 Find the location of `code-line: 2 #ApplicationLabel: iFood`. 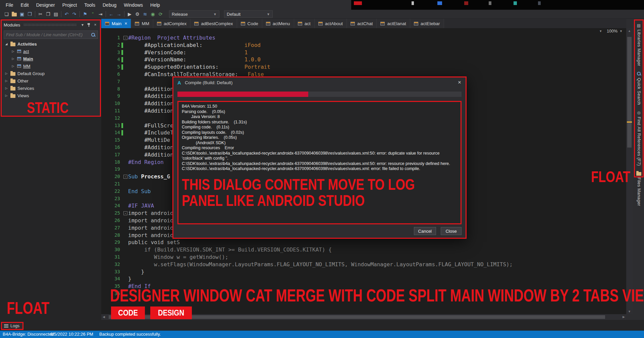

code-line: 2 #ApplicationLabel: iFood is located at coordinates (364, 45).